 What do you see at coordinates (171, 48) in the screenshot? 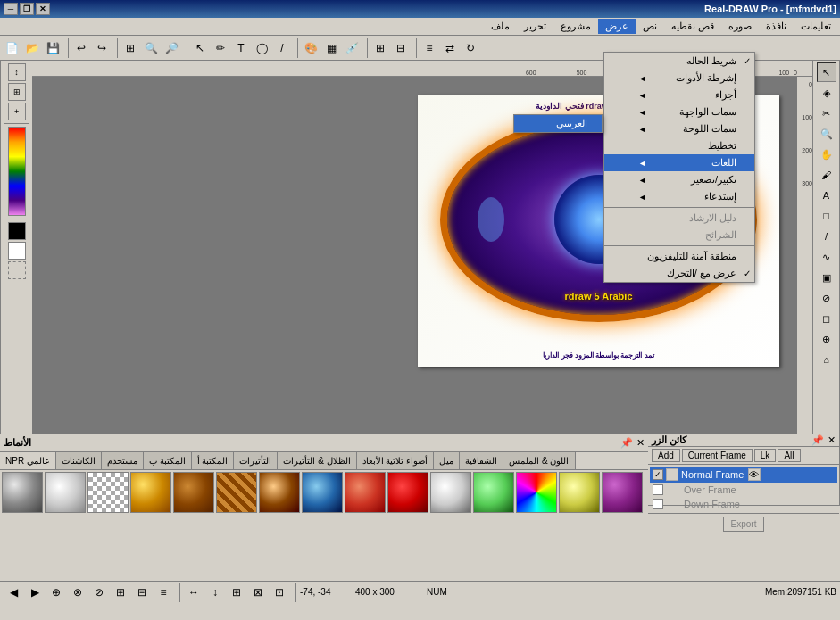
I see `zoom-out-button: 🔎` at bounding box center [171, 48].